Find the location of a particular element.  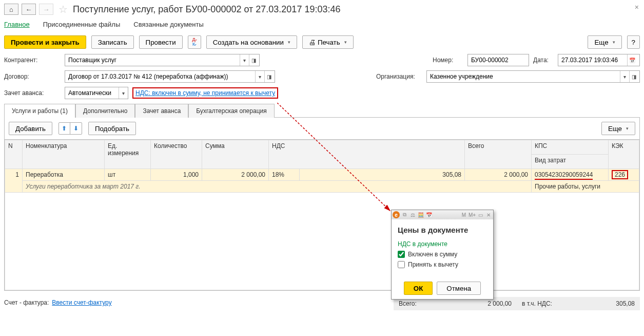

col-qty: Количество is located at coordinates (177, 155).